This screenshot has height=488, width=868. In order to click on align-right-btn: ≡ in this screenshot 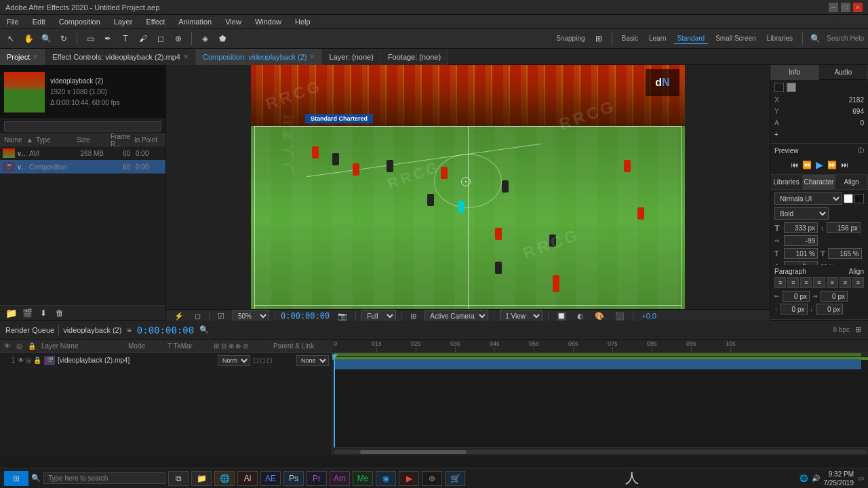, I will do `click(806, 283)`.